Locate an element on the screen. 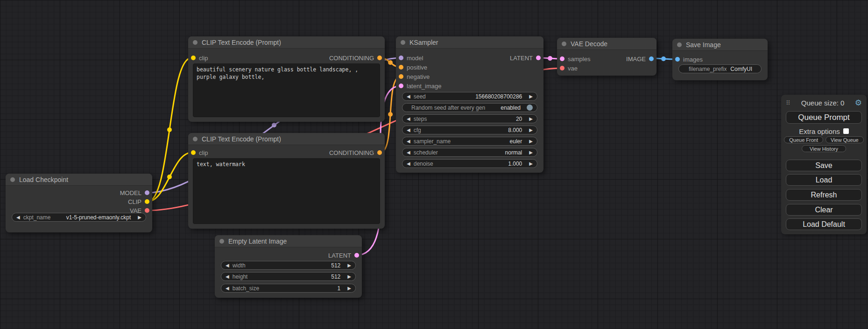  widget-scheduler: ◀ scheduler normal ▶ is located at coordinates (470, 152).